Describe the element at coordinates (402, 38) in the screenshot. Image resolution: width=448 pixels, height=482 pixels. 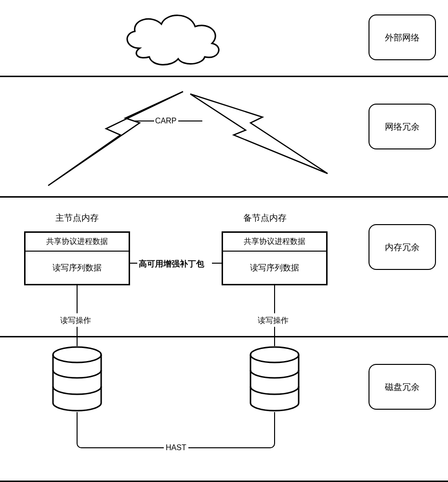
I see `label-external-network: 外部网络` at that location.